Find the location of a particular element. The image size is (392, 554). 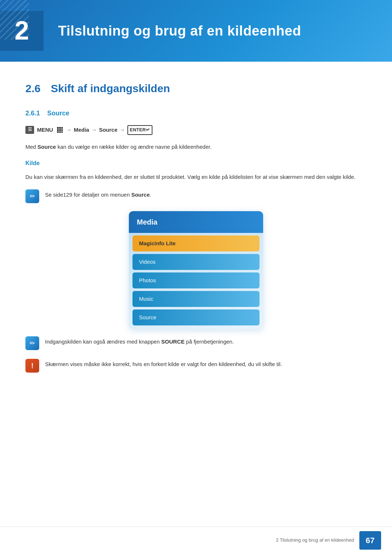

pencil-icon-2: ✏ is located at coordinates (33, 343).